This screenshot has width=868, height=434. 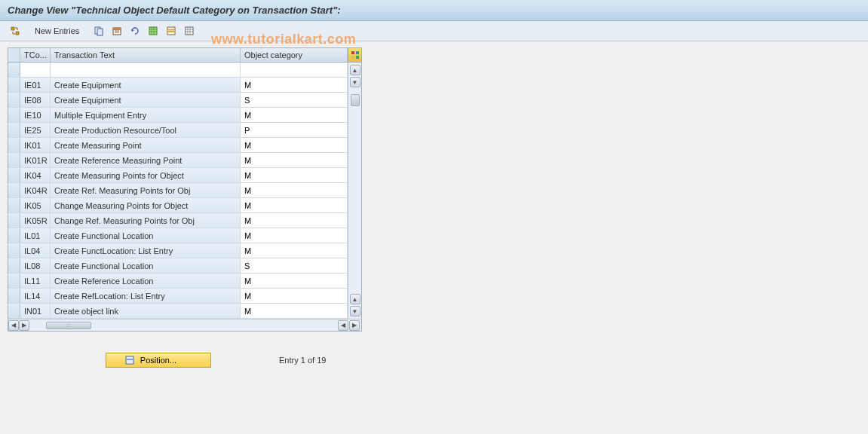 I want to click on column-header-tcode: TCo..., so click(x=35, y=55).